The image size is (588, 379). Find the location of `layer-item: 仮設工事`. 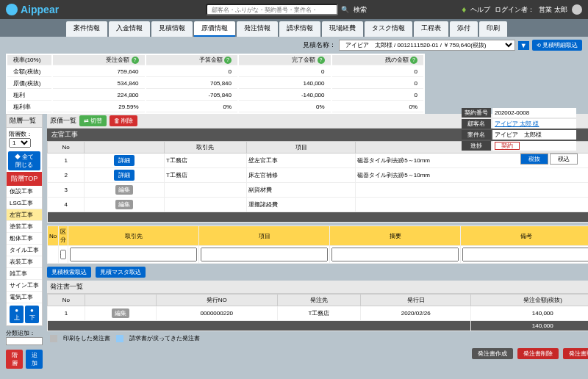

layer-item: 仮設工事 is located at coordinates (24, 192).